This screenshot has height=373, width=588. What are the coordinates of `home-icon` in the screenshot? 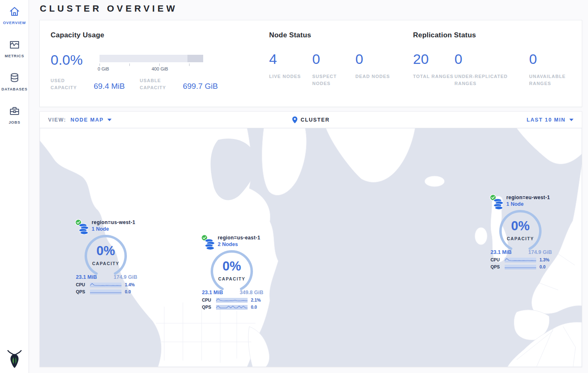 It's located at (15, 12).